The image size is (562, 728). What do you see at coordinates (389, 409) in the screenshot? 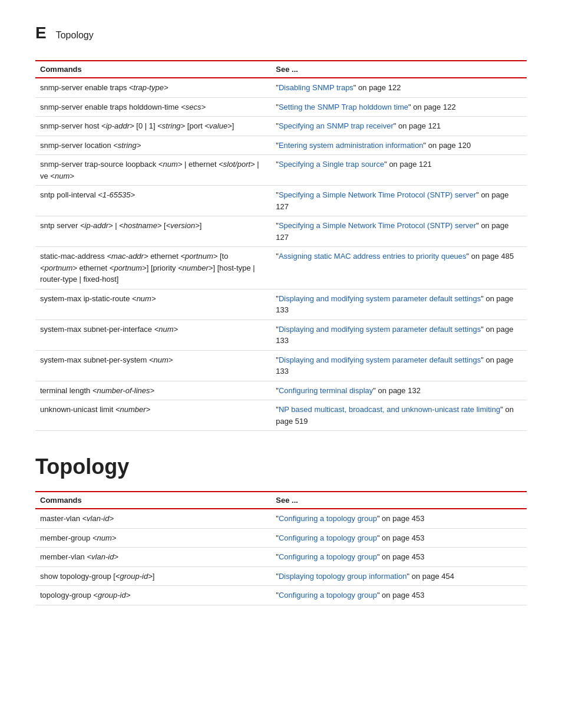
I see `see-link: NP based multicast, broadcast, and unkno…` at bounding box center [389, 409].